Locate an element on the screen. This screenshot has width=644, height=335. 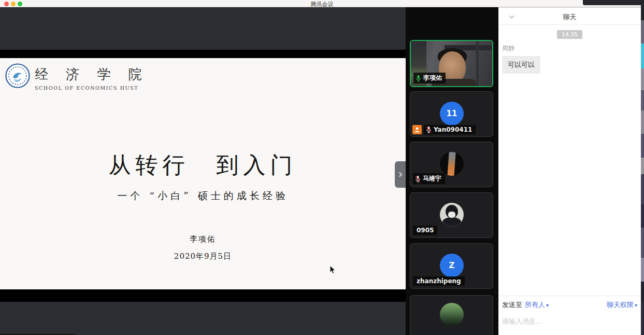
avatar-initials: 11 is located at coordinates (452, 114).